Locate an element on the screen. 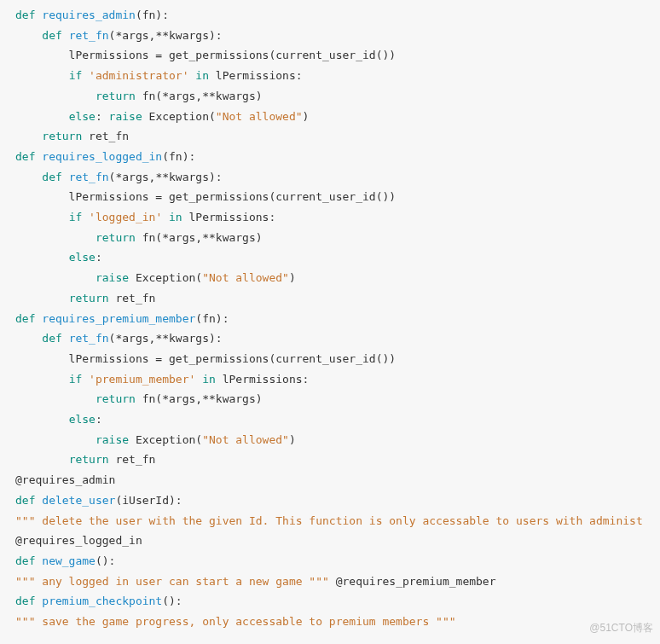  code-token: lPermissions: is located at coordinates (263, 379).